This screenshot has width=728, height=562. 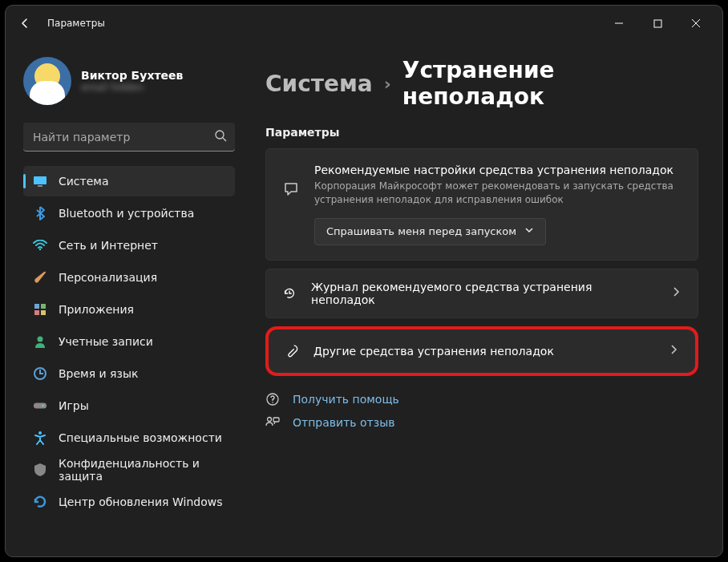 What do you see at coordinates (40, 245) in the screenshot?
I see `wifi-icon` at bounding box center [40, 245].